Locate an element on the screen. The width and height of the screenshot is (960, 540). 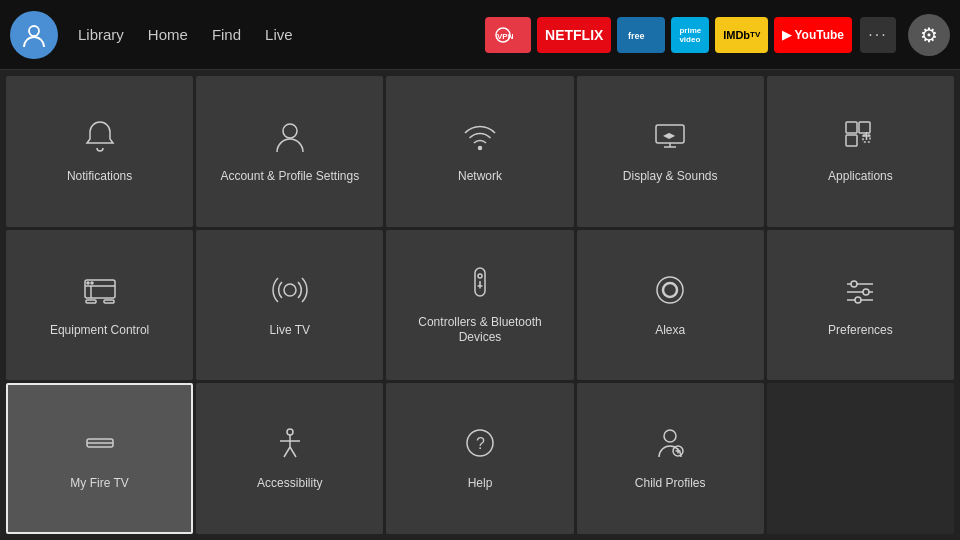
my-fire-tv-label: My Fire TV is located at coordinates (99, 484).